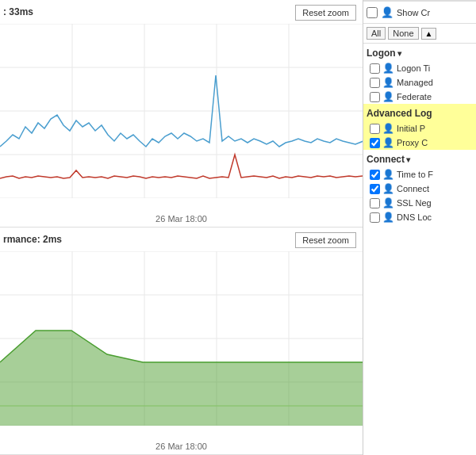  Describe the element at coordinates (374, 128) in the screenshot. I see `initial-p-checkbox` at that location.